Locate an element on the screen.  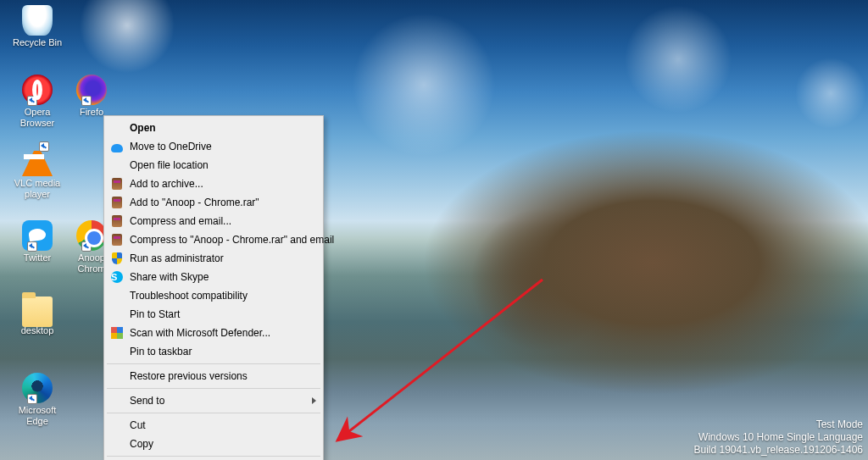
desktop-icon-label: Recycle Bin is located at coordinates (37, 42).